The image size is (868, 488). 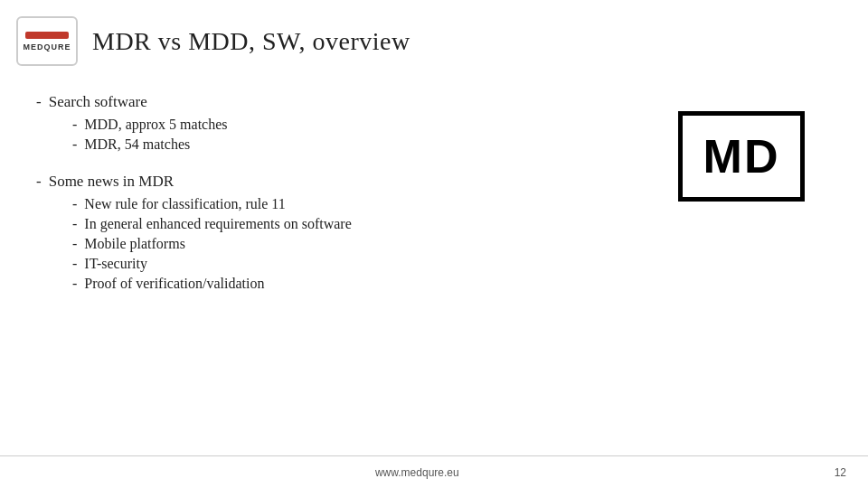 I want to click on dash-sub-5: -, so click(x=74, y=244).